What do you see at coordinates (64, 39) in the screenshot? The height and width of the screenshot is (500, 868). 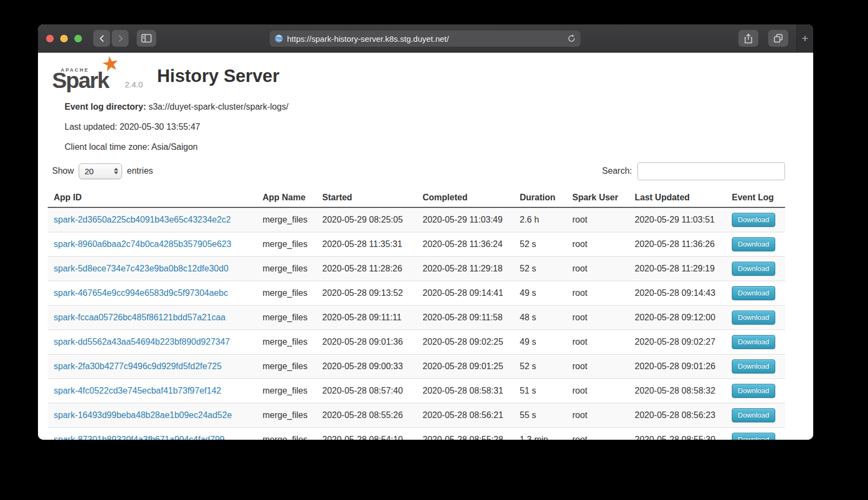 I see `traffic-lights` at bounding box center [64, 39].